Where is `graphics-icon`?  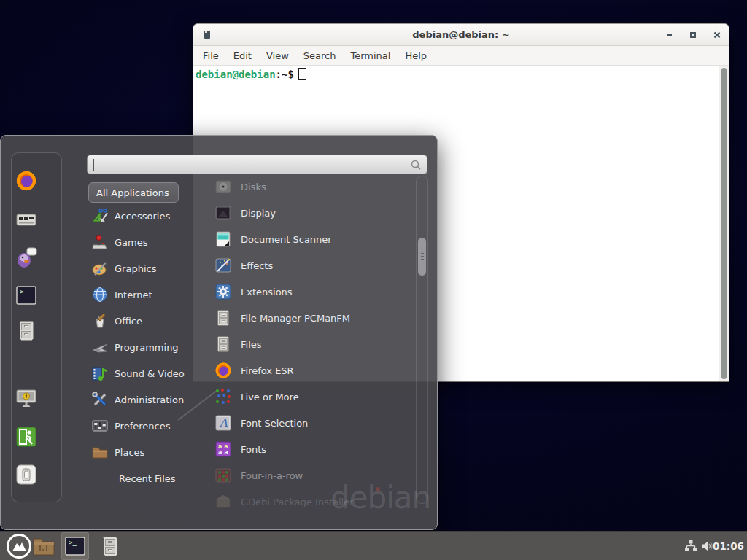 graphics-icon is located at coordinates (100, 268).